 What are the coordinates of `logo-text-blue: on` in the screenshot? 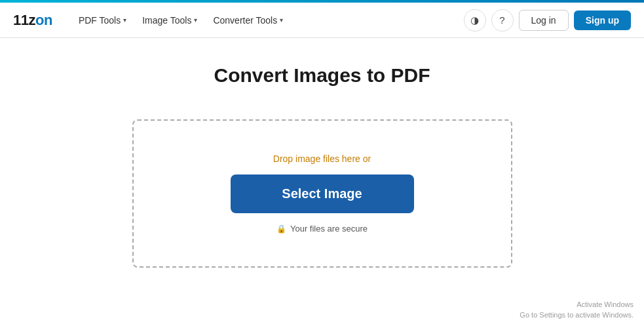 It's located at (44, 20).